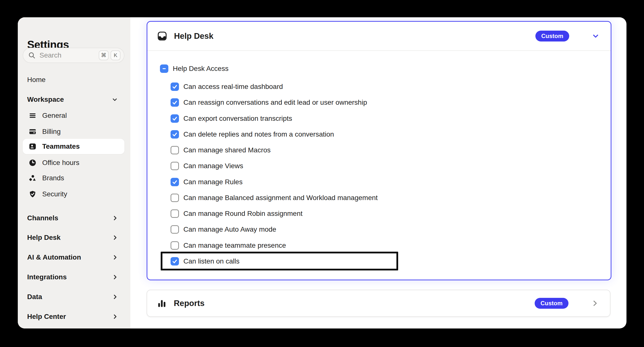  I want to click on sidebar-item-channels: Channels, so click(74, 218).